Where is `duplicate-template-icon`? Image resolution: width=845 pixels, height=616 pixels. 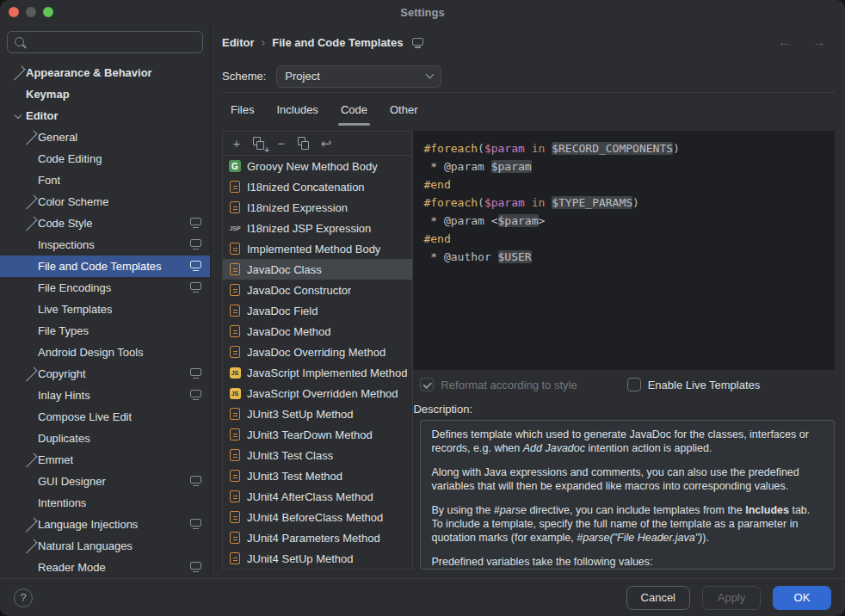
duplicate-template-icon is located at coordinates (304, 144).